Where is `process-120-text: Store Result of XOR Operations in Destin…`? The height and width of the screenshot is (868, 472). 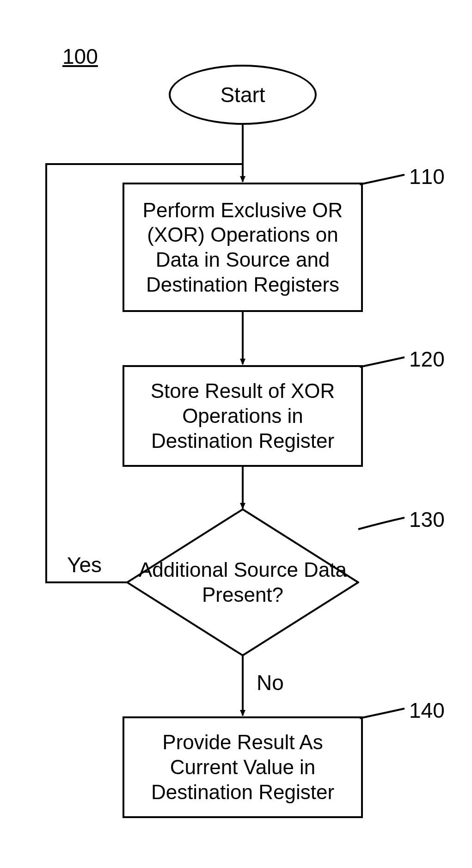 process-120-text: Store Result of XOR Operations in Destin… is located at coordinates (243, 416).